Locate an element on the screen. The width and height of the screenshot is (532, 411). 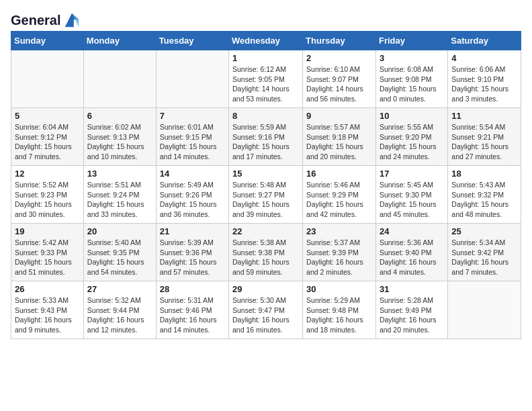
calendar-cell: 2Sunrise: 6:10 AMSunset: 9:07 PMDaylight… is located at coordinates (340, 79).